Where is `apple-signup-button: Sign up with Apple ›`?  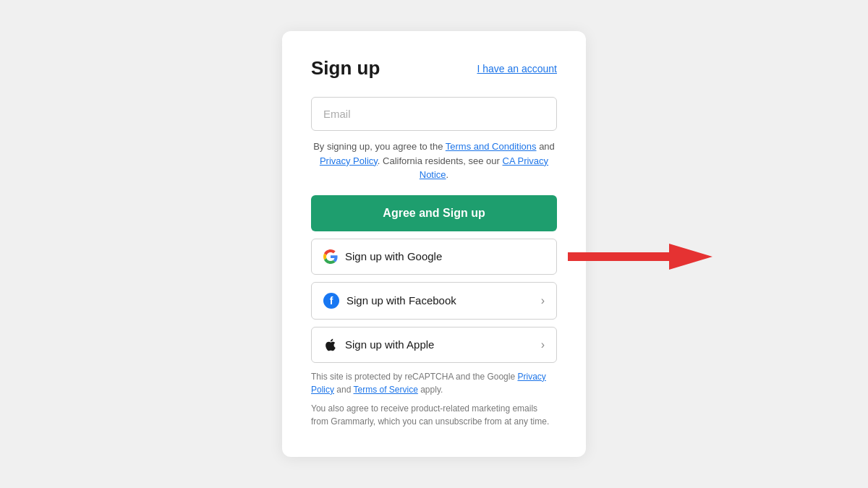 apple-signup-button: Sign up with Apple › is located at coordinates (434, 345).